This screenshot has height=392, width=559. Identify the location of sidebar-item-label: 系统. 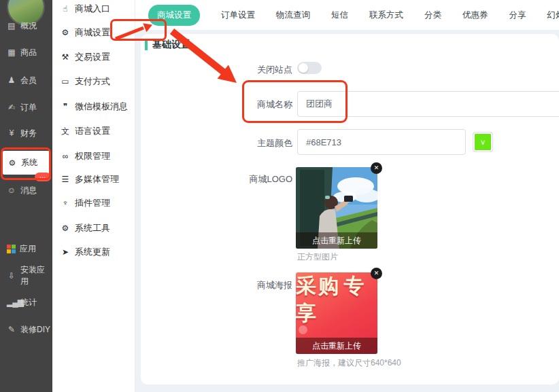
(29, 163).